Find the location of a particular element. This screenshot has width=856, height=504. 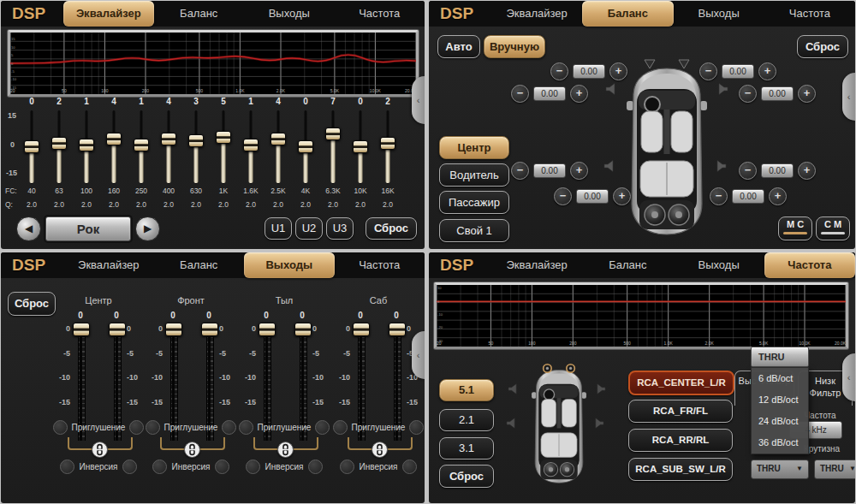

dropdown-option-3: 24 dB/oct is located at coordinates (780, 421).